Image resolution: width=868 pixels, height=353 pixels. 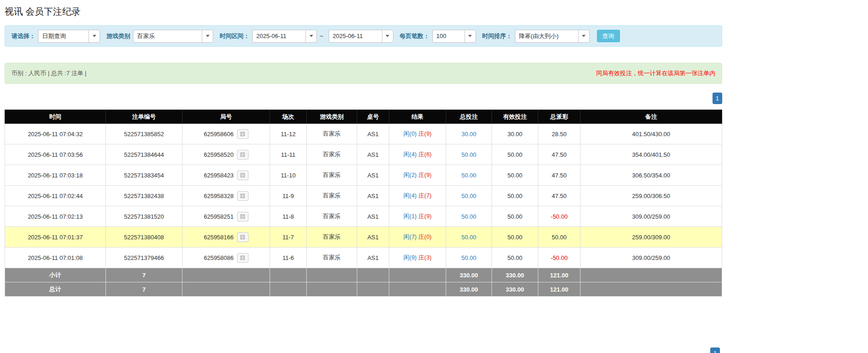 I want to click on table-row: 2025-06-11 07:04:32522571385852625958606…, so click(x=364, y=134).